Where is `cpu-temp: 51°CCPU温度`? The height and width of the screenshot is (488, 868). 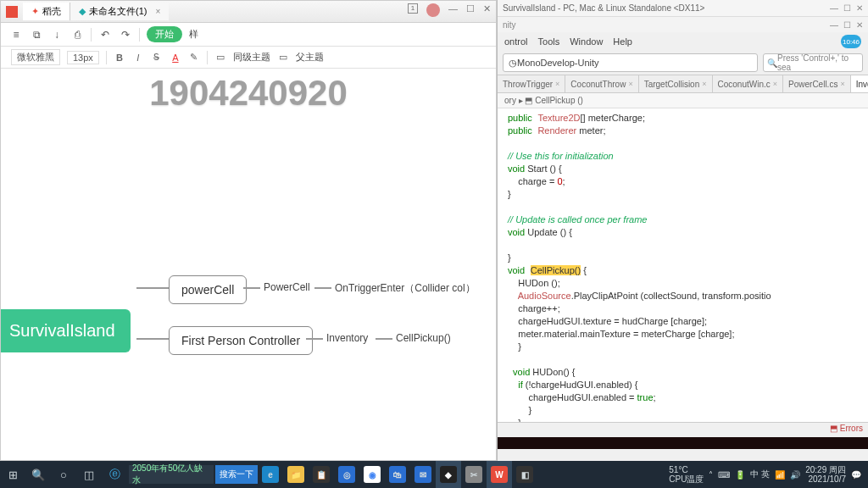 cpu-temp: 51°CCPU温度 is located at coordinates (687, 474).